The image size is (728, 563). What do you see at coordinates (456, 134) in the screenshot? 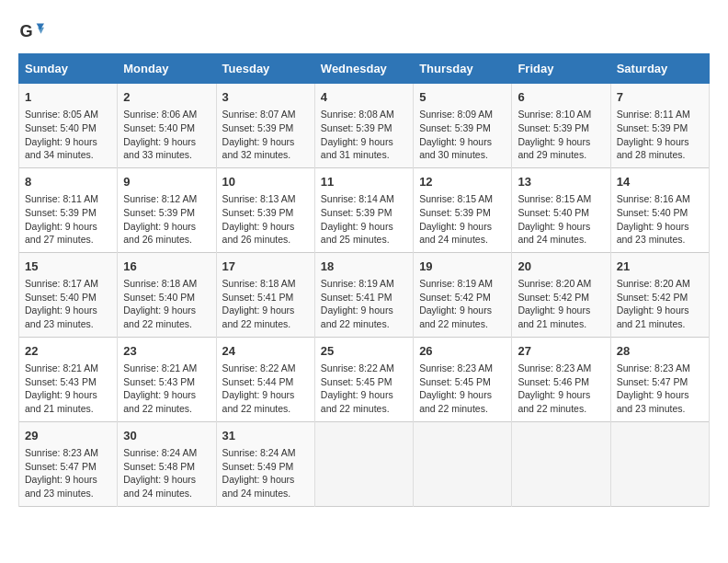
I see `cell-info: Sunrise: 8:09 AMSunset: 5:39 PMDaylight:…` at bounding box center [456, 134].